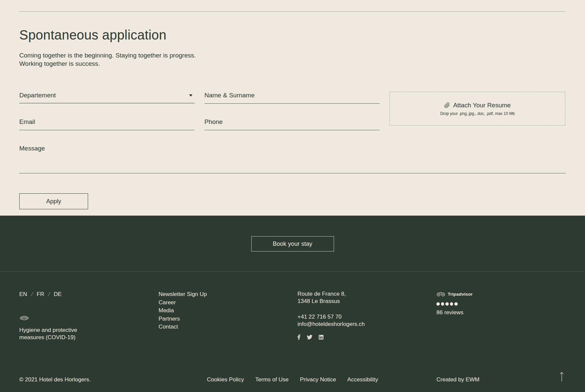  I want to click on phone-field-wrap, so click(292, 124).